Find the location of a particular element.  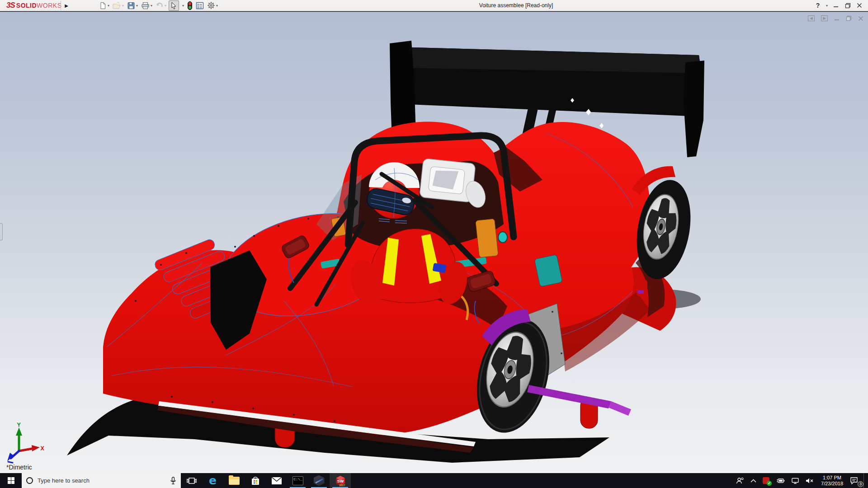

network-icon is located at coordinates (795, 481).